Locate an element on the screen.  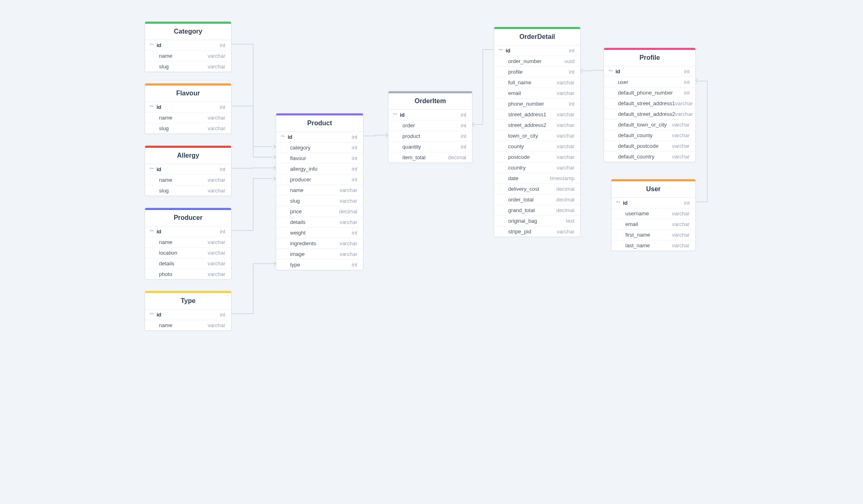
field-row: producerint is located at coordinates (320, 180).